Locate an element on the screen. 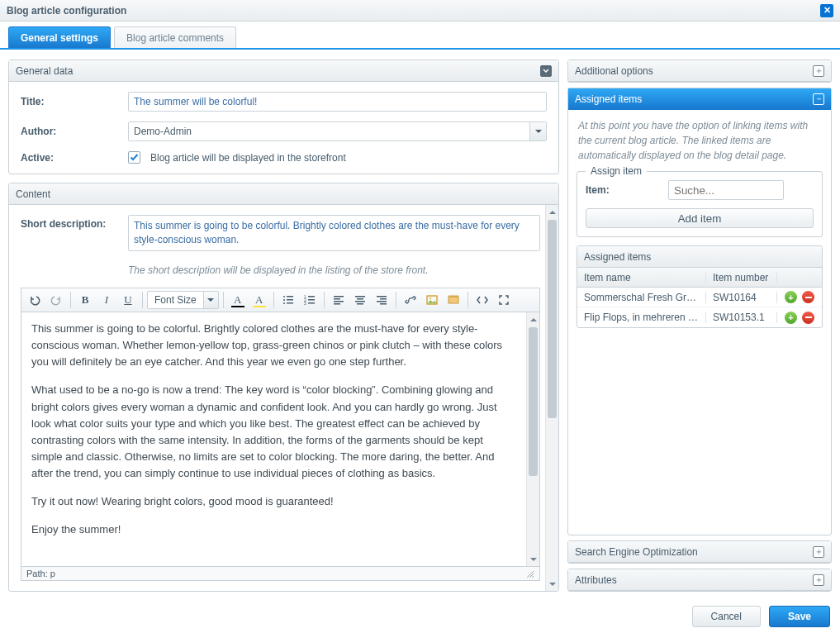 The image size is (840, 633). panel-header-general-data: General data is located at coordinates (284, 71).